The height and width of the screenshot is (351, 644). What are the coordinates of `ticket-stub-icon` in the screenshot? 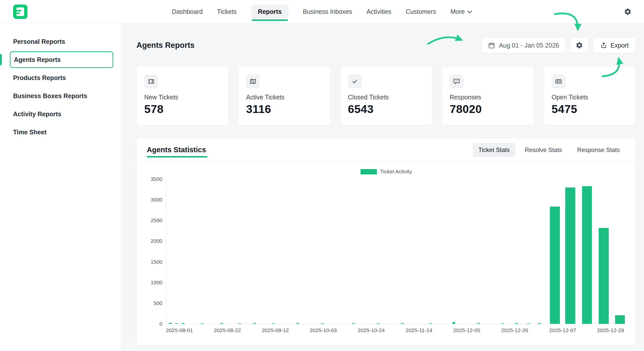 It's located at (558, 82).